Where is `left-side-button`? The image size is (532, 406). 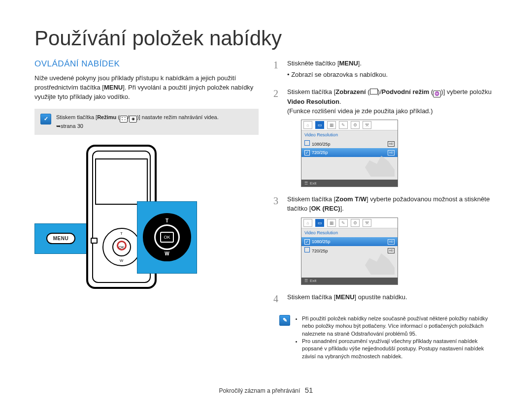
left-side-button is located at coordinates (94, 241).